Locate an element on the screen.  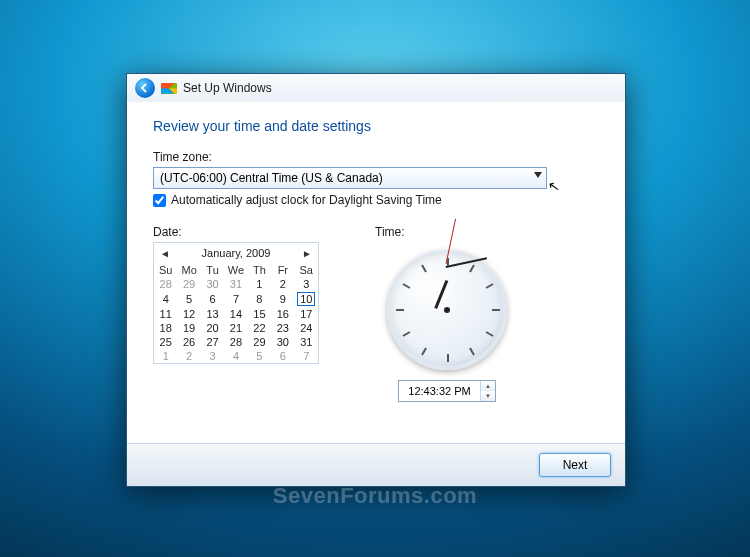
calendar-day: 23 is located at coordinates (282, 328).